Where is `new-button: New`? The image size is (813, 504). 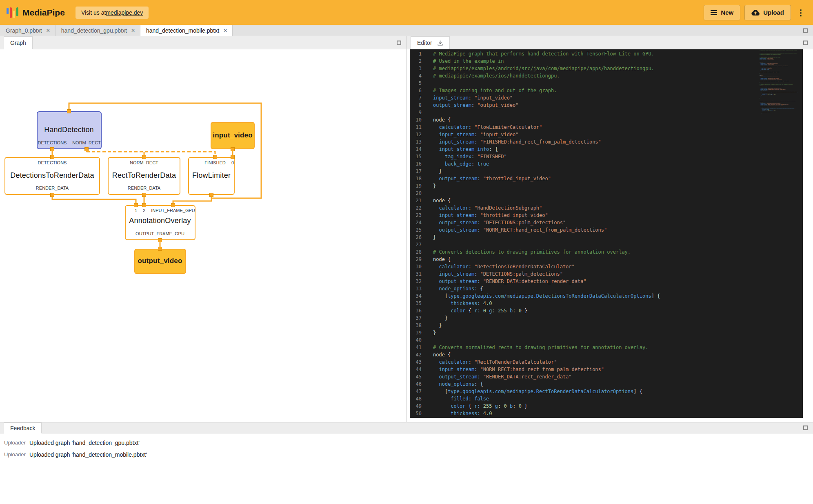
new-button: New is located at coordinates (722, 13).